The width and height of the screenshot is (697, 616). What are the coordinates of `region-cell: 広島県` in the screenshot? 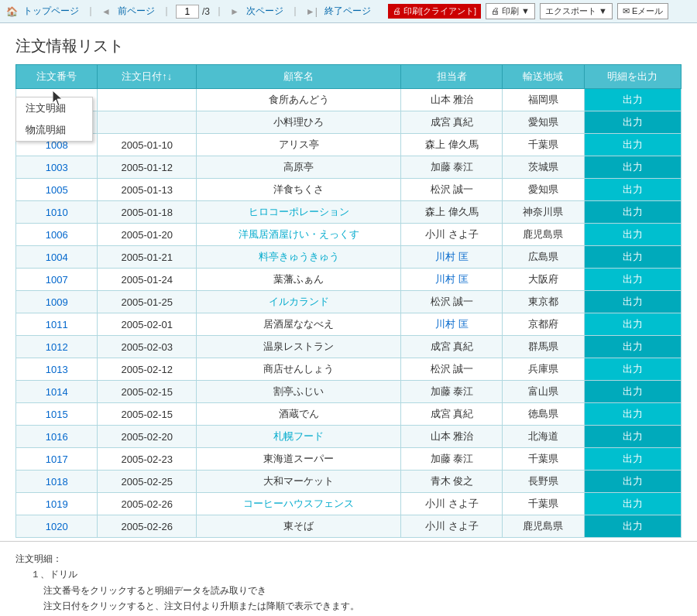 It's located at (544, 257).